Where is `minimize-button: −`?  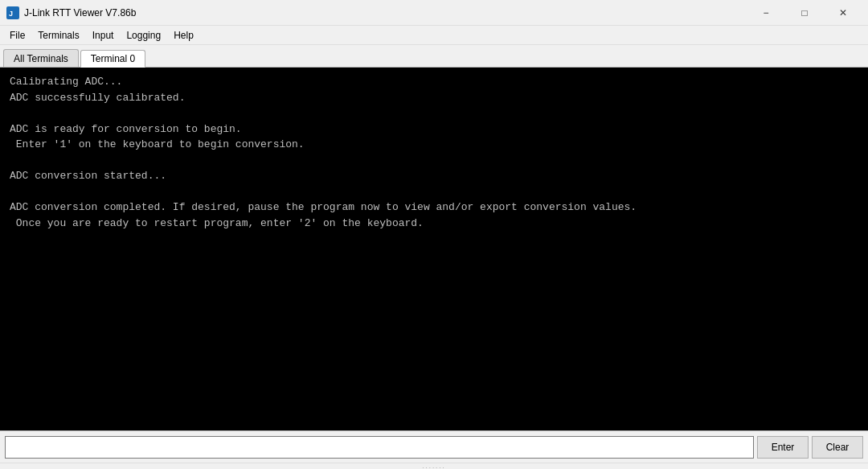 minimize-button: − is located at coordinates (766, 13).